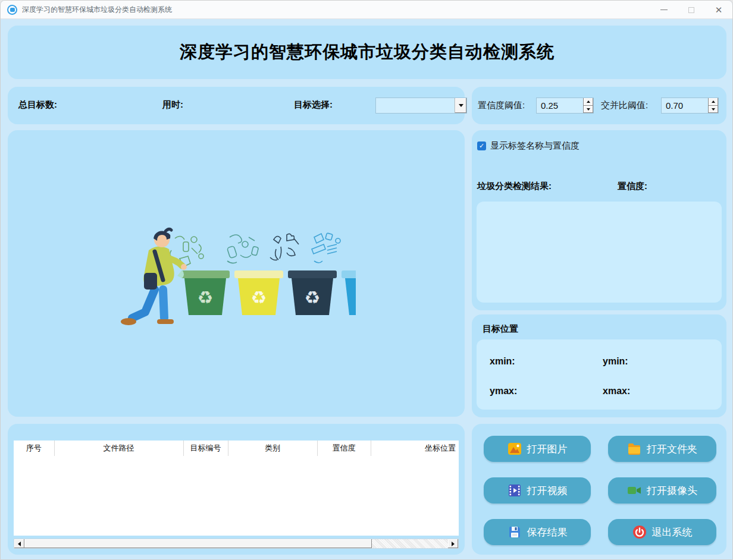 This screenshot has height=560, width=733. Describe the element at coordinates (599, 366) in the screenshot. I see `target-position-panel: 目标位置 xmin: ymin: ymax: xmax:` at that location.